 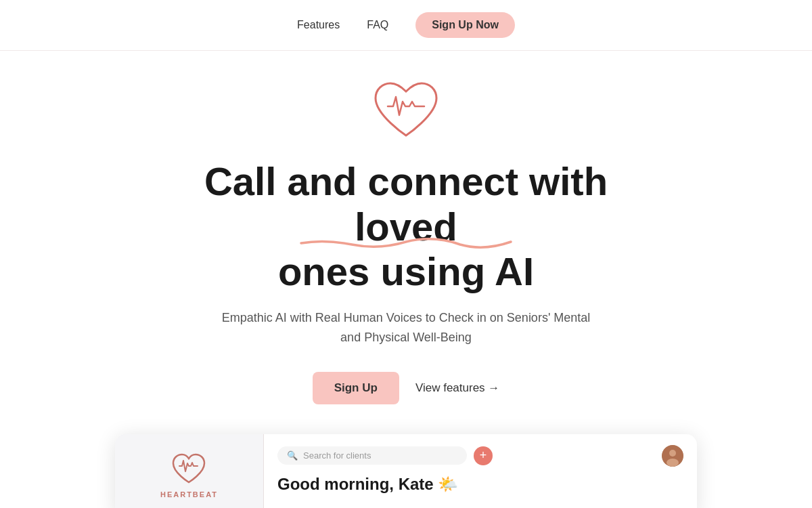 What do you see at coordinates (318, 25) in the screenshot?
I see `nav-features: Features` at bounding box center [318, 25].